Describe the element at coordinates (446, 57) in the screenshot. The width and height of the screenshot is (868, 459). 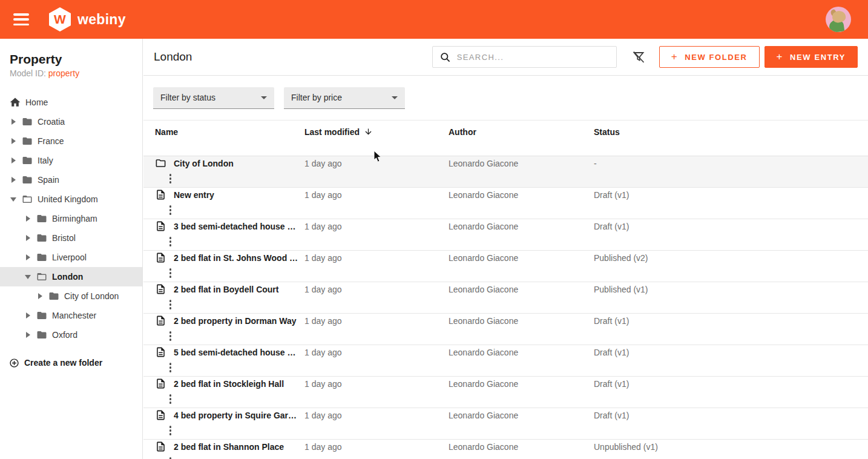
I see `search-icon` at that location.